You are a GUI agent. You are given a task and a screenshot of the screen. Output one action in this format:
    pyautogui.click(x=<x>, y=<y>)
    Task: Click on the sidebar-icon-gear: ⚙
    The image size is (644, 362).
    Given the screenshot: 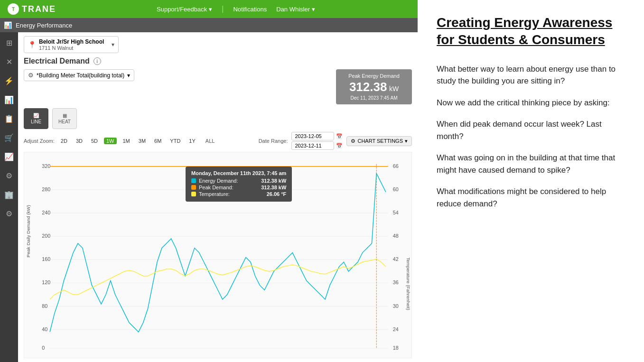 What is the action you would take?
    pyautogui.click(x=9, y=176)
    